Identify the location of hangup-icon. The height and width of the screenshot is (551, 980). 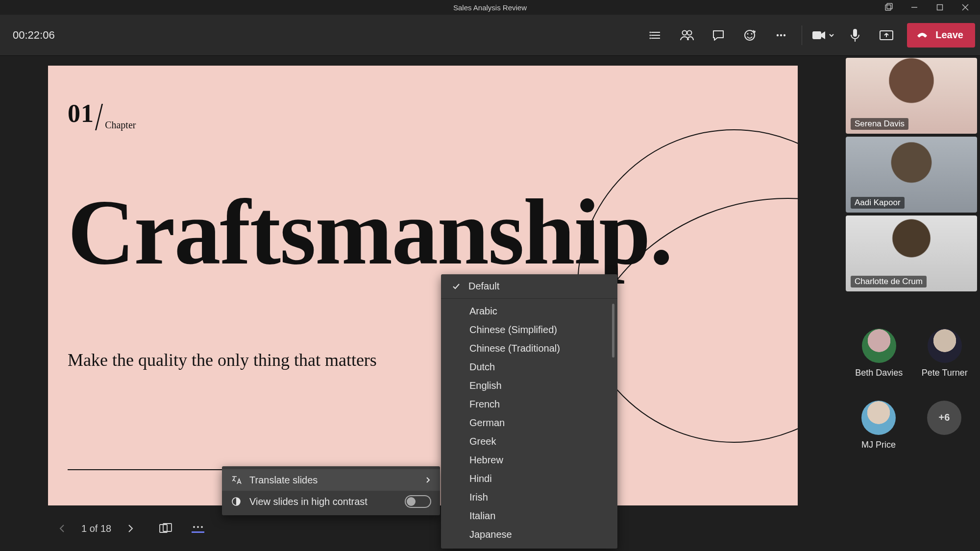
(922, 35).